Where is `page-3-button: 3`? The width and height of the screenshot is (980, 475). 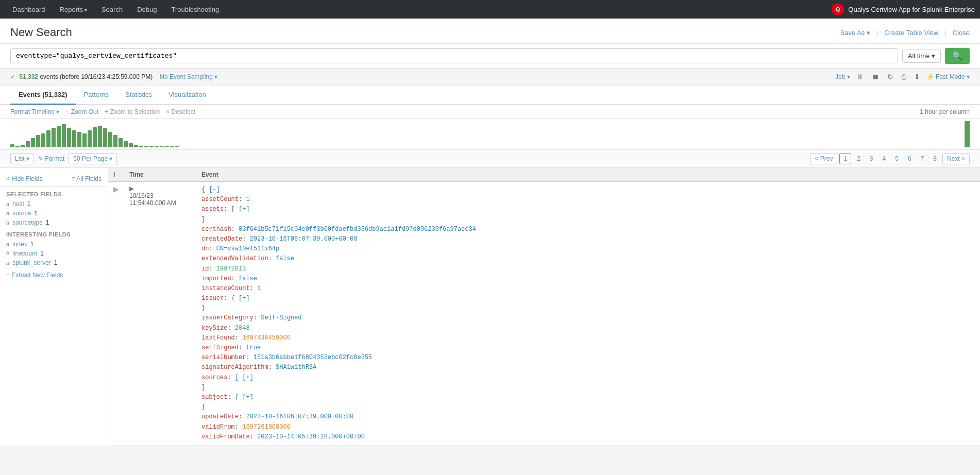
page-3-button: 3 is located at coordinates (872, 159).